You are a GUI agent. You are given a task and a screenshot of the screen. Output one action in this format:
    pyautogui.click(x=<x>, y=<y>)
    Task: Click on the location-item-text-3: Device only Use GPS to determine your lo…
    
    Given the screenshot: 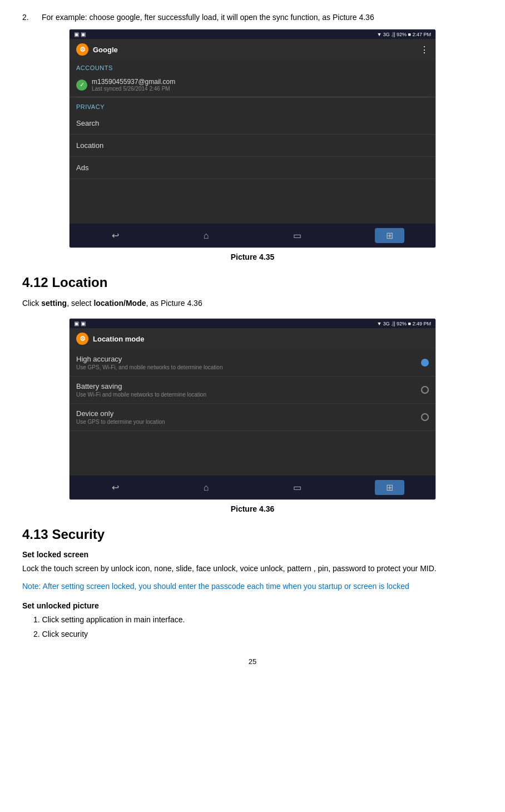 What is the action you would take?
    pyautogui.click(x=121, y=417)
    